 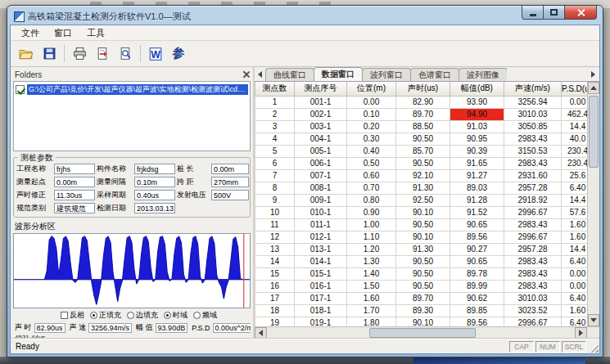 What do you see at coordinates (167, 316) in the screenshot?
I see `time-domain-radio` at bounding box center [167, 316].